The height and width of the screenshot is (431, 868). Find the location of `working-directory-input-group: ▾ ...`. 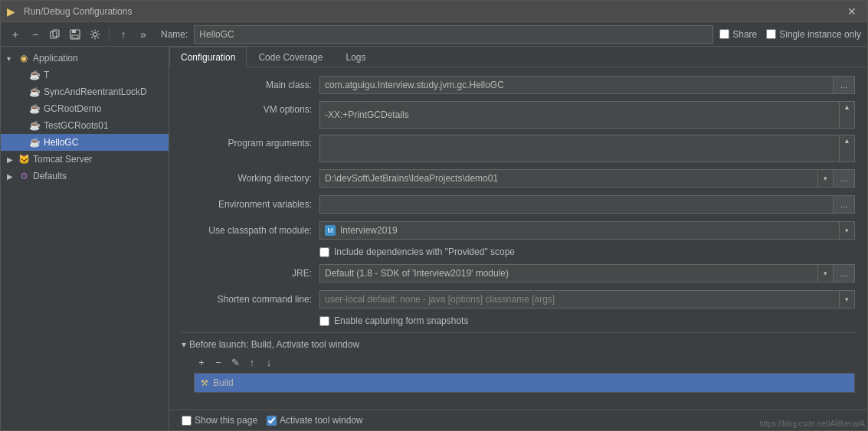

working-directory-input-group: ▾ ... is located at coordinates (587, 178).